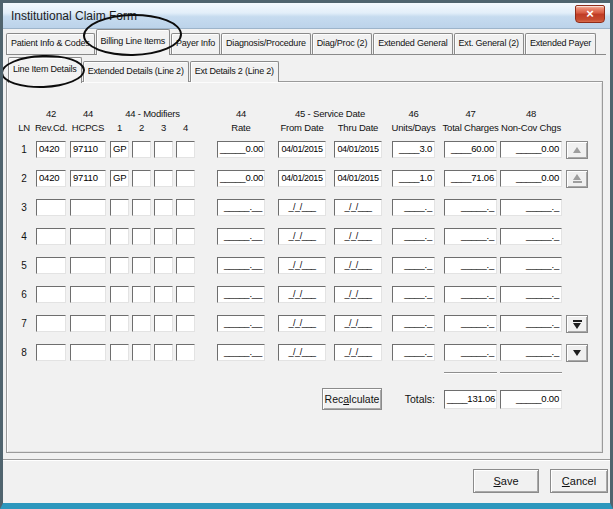 This screenshot has height=509, width=613. What do you see at coordinates (577, 353) in the screenshot?
I see `scroll-down-button` at bounding box center [577, 353].